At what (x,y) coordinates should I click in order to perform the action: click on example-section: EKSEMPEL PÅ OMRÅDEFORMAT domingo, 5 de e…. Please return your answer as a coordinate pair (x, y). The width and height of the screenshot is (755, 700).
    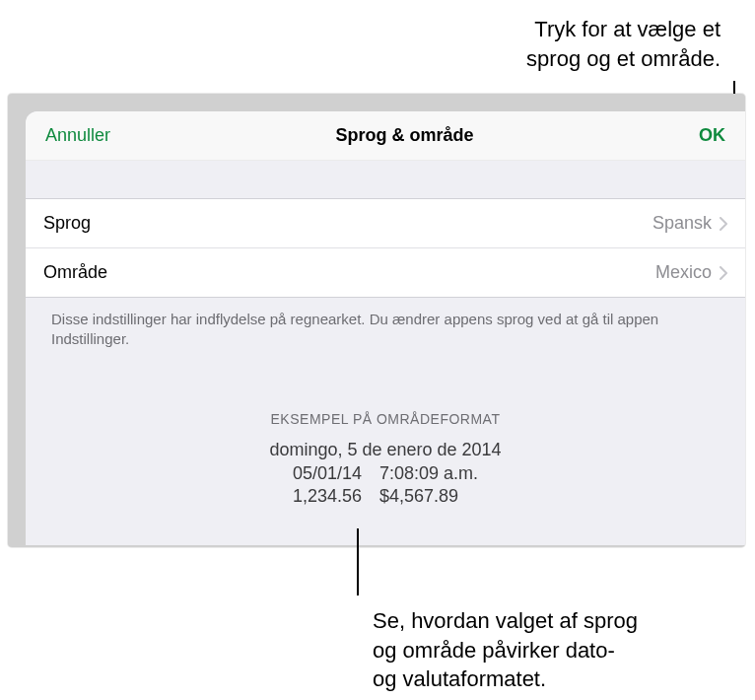
    Looking at the image, I should click on (385, 459).